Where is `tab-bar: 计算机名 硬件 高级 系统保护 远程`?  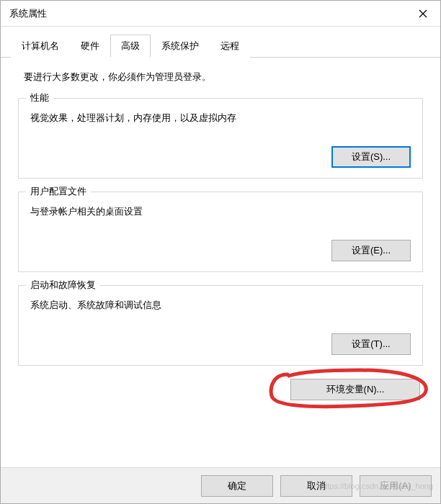 tab-bar: 计算机名 硬件 高级 系统保护 远程 is located at coordinates (220, 42).